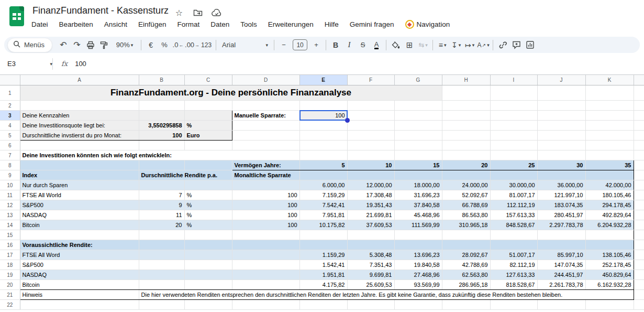  I want to click on fill-handle, so click(348, 121).